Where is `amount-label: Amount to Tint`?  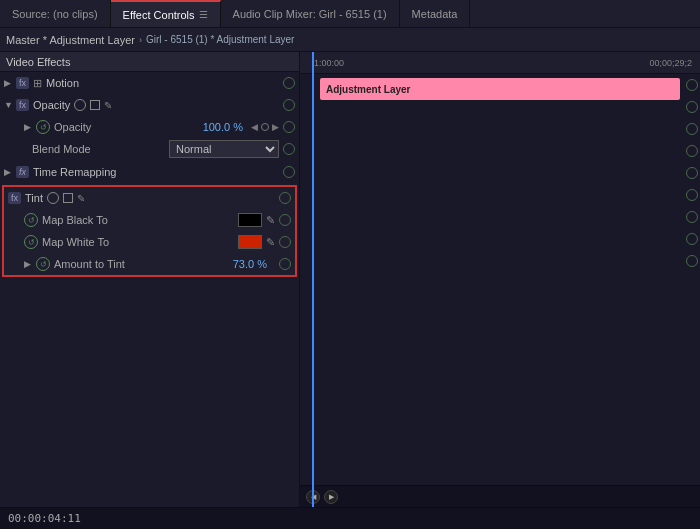
amount-label: Amount to Tint is located at coordinates (144, 264).